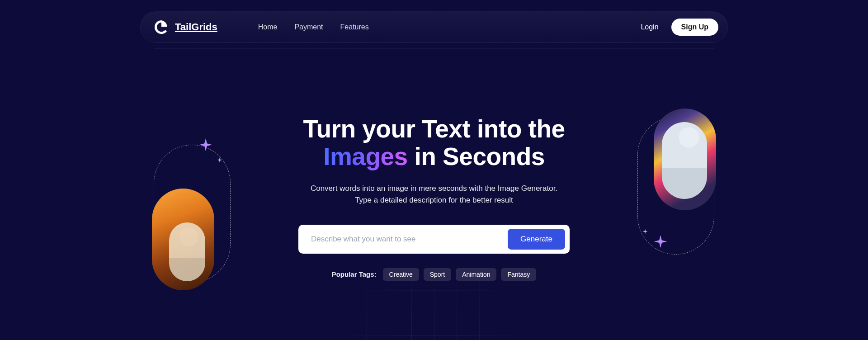  I want to click on decor-capsule-left, so click(192, 213).